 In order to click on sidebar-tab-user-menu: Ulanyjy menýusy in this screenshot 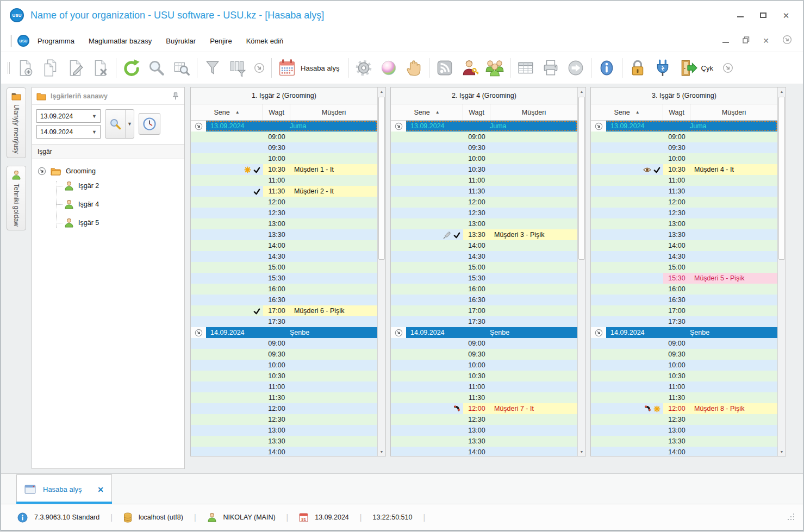, I will do `click(16, 123)`.